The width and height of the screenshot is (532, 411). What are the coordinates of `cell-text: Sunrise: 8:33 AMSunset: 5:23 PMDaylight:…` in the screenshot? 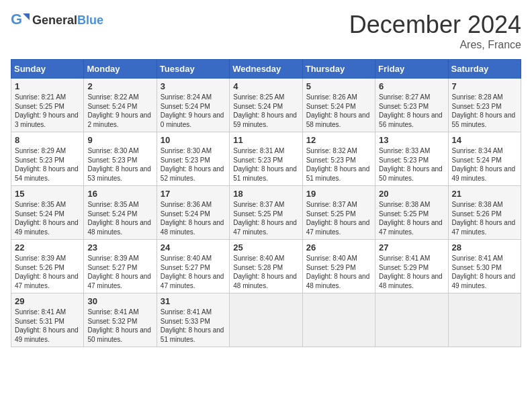 It's located at (411, 165).